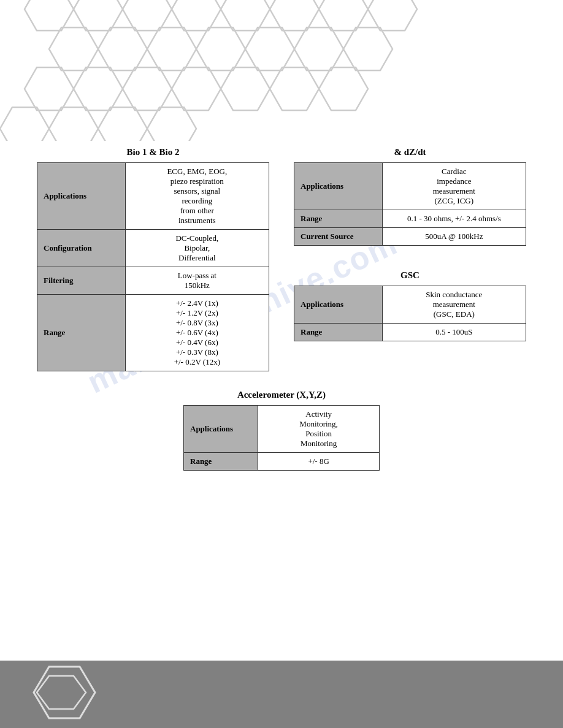 The width and height of the screenshot is (563, 728). What do you see at coordinates (282, 438) in the screenshot?
I see `accelerometer-table: Applications ActivityMonitoring,Position…` at bounding box center [282, 438].